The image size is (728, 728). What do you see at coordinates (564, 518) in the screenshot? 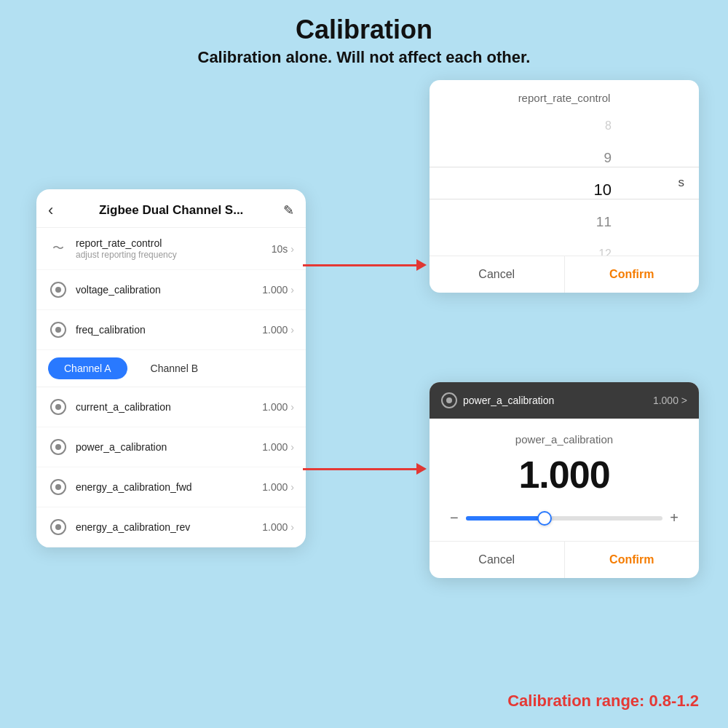
I see `slider-row: − +` at bounding box center [564, 518].